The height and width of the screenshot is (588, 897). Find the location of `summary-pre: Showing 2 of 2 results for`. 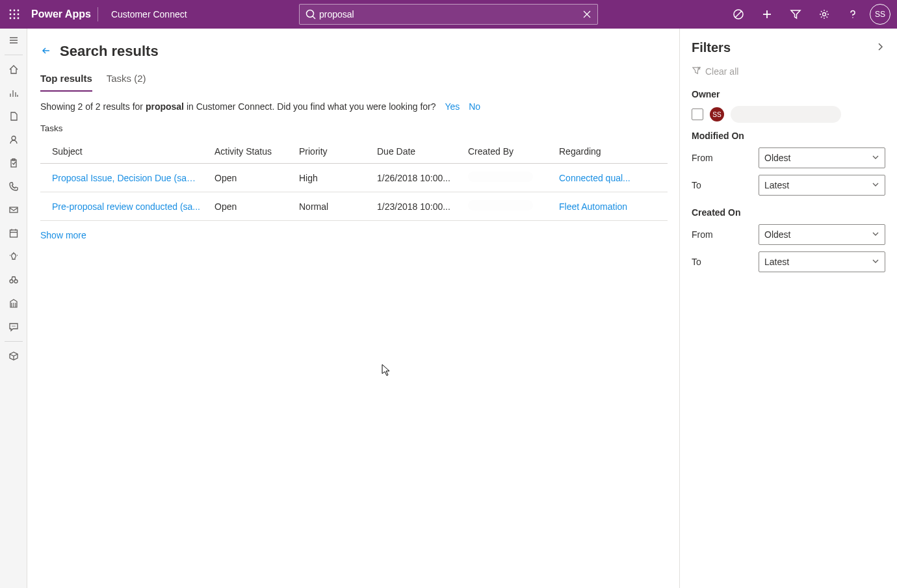

summary-pre: Showing 2 of 2 results for is located at coordinates (93, 107).